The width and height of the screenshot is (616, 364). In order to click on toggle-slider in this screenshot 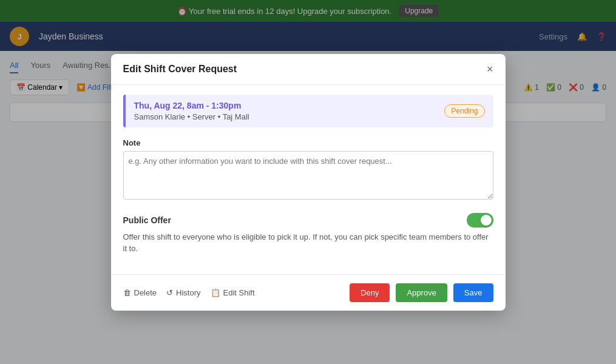, I will do `click(480, 220)`.